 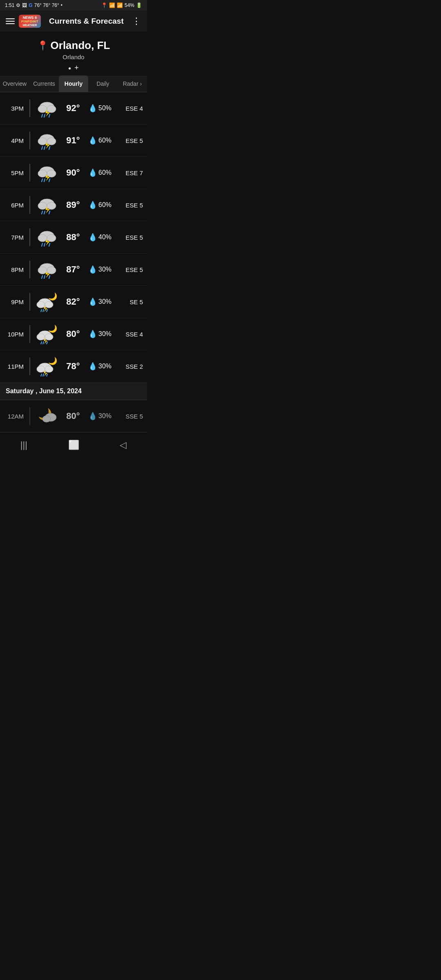 What do you see at coordinates (24, 5) in the screenshot?
I see `photo-icon: 🖼` at bounding box center [24, 5].